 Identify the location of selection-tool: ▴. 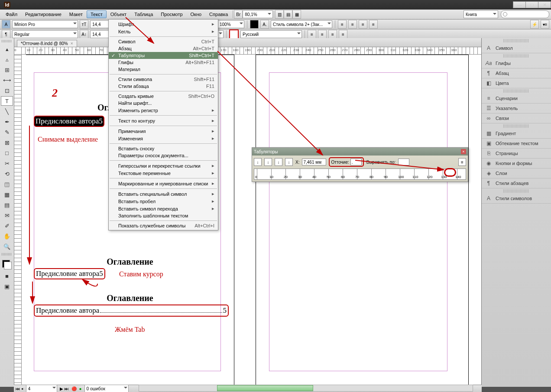
(7, 49).